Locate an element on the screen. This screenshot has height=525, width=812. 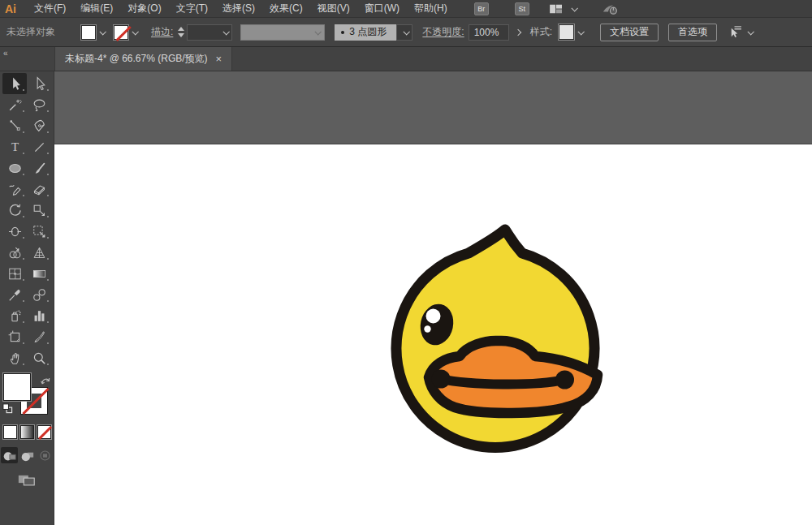
style-swatch is located at coordinates (567, 32).